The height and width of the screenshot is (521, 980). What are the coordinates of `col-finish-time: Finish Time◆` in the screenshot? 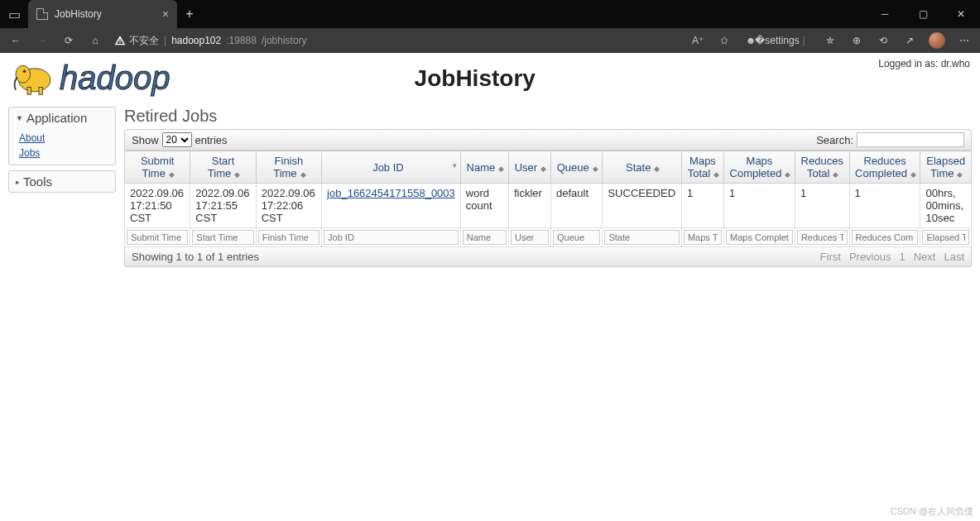 It's located at (288, 167).